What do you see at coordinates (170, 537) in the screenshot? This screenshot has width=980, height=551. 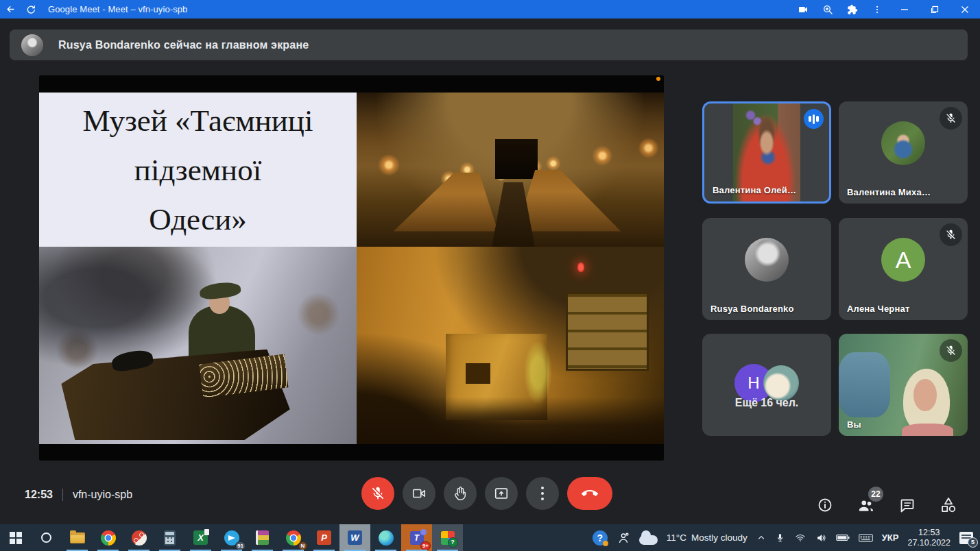 I see `calculator-taskbar-icon` at bounding box center [170, 537].